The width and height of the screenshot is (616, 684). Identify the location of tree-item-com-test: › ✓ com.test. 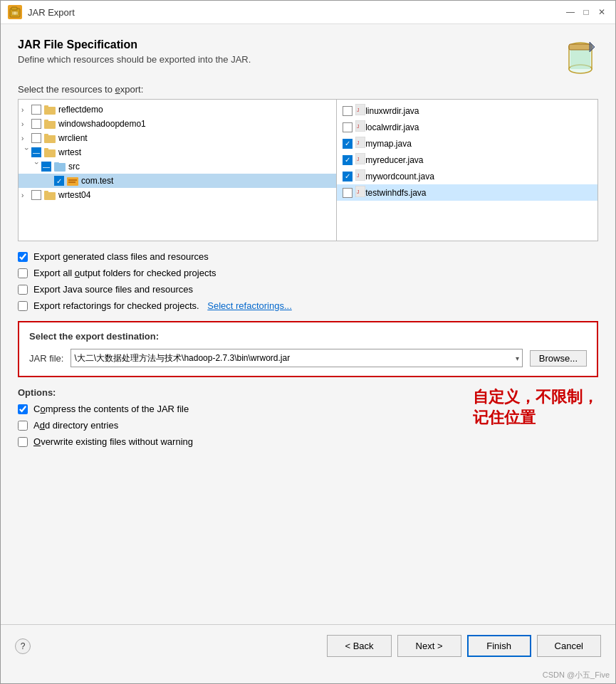
(177, 181).